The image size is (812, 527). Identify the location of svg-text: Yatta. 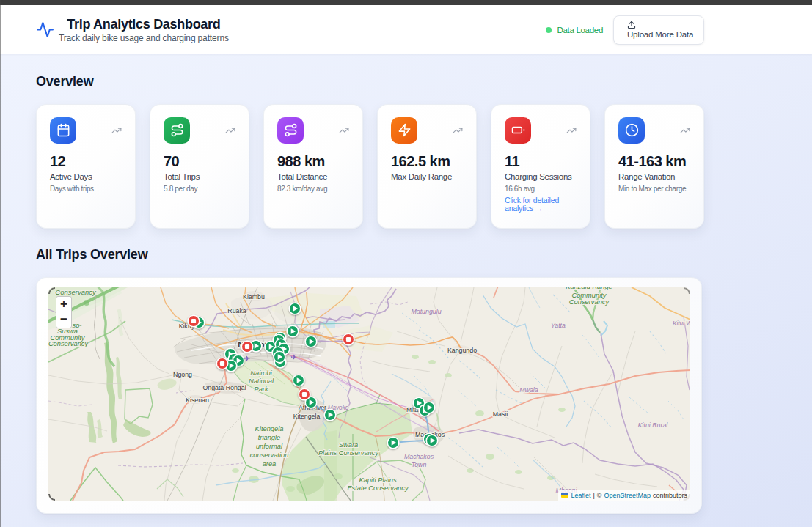
(558, 325).